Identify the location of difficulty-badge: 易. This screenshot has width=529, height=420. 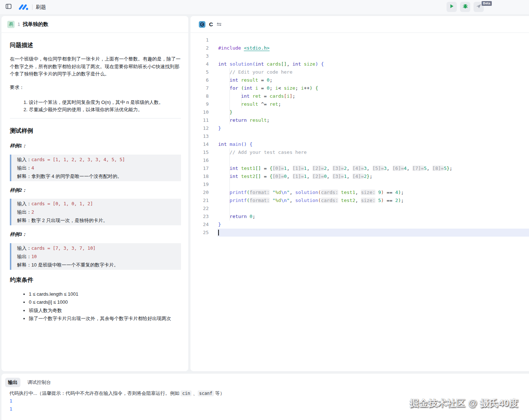
(11, 24).